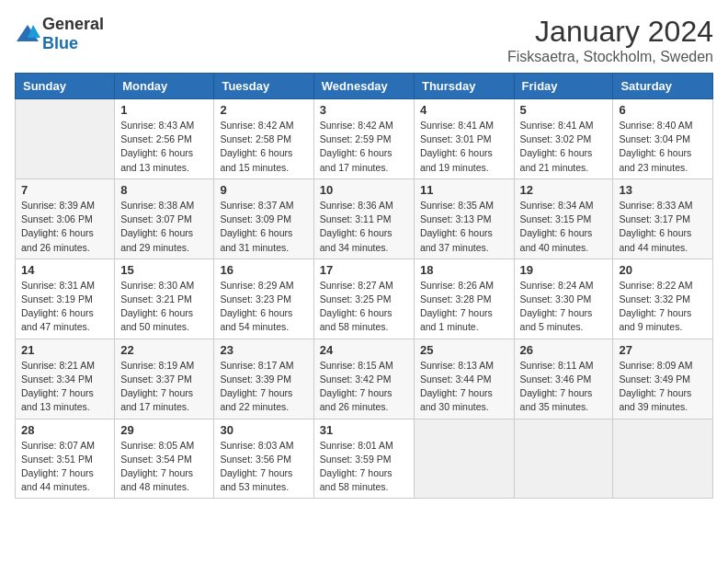 The image size is (728, 563). What do you see at coordinates (164, 467) in the screenshot?
I see `day-info: Sunrise: 8:05 AMSunset: 3:54 PMDaylight:…` at bounding box center [164, 467].